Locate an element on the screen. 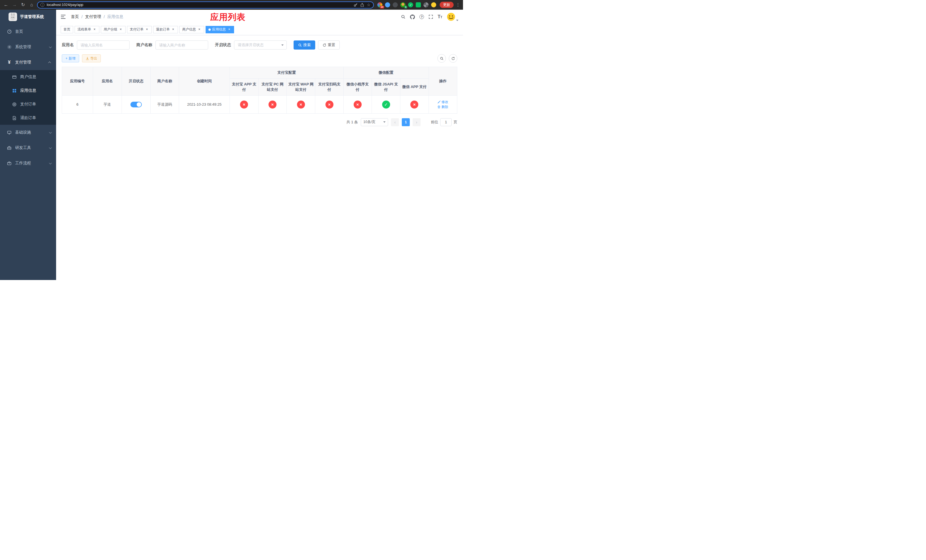  goto-label: 前往 is located at coordinates (434, 122).